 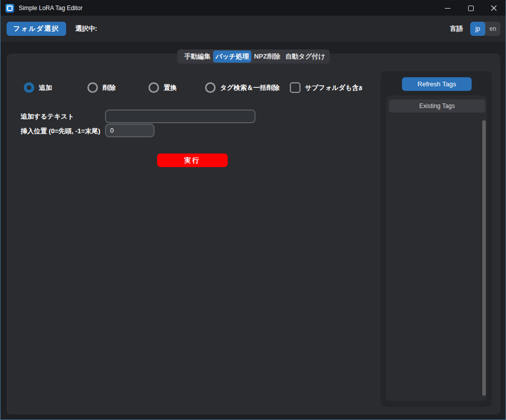 I want to click on minimize-icon, so click(x=447, y=8).